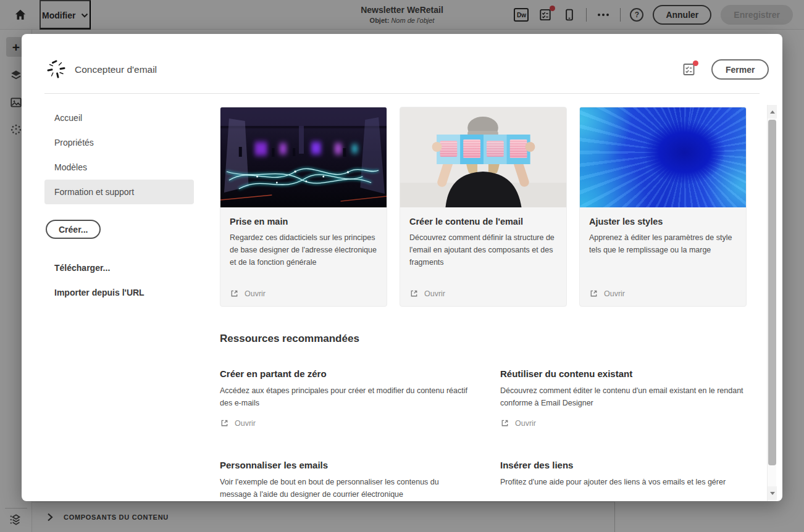 This screenshot has width=804, height=532. Describe the element at coordinates (772, 493) in the screenshot. I see `scroll-down-arrow` at that location.